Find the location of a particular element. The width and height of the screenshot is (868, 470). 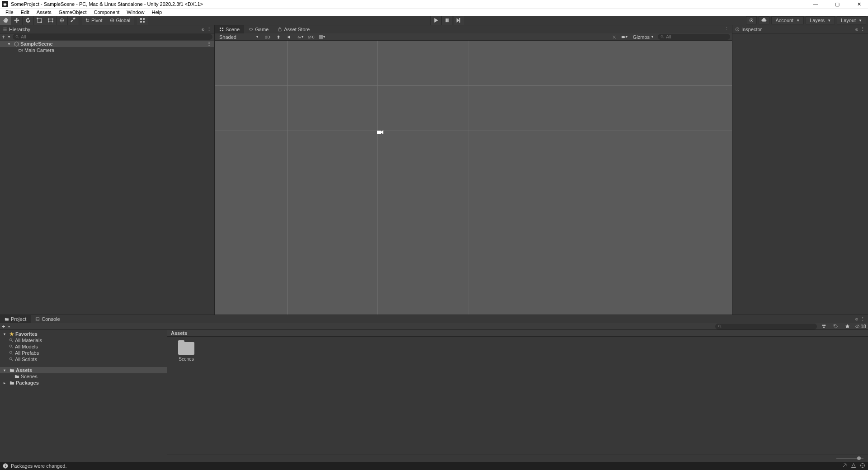

menu-bar: File Edit Assets GameObject Component Wi… is located at coordinates (434, 12).